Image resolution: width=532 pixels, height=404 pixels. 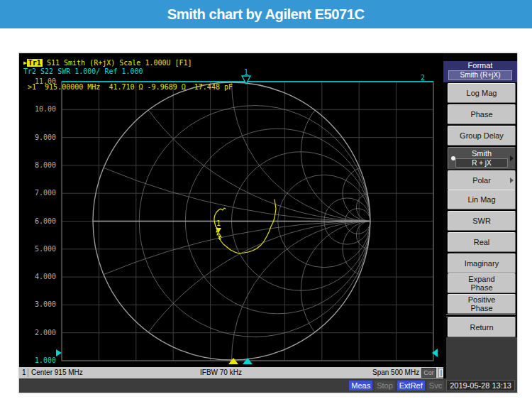 What do you see at coordinates (453, 158) in the screenshot?
I see `selected-bullet-icon` at bounding box center [453, 158].